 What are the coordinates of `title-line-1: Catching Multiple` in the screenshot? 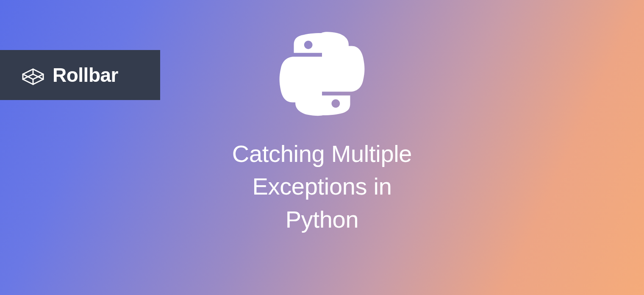 It's located at (322, 153).